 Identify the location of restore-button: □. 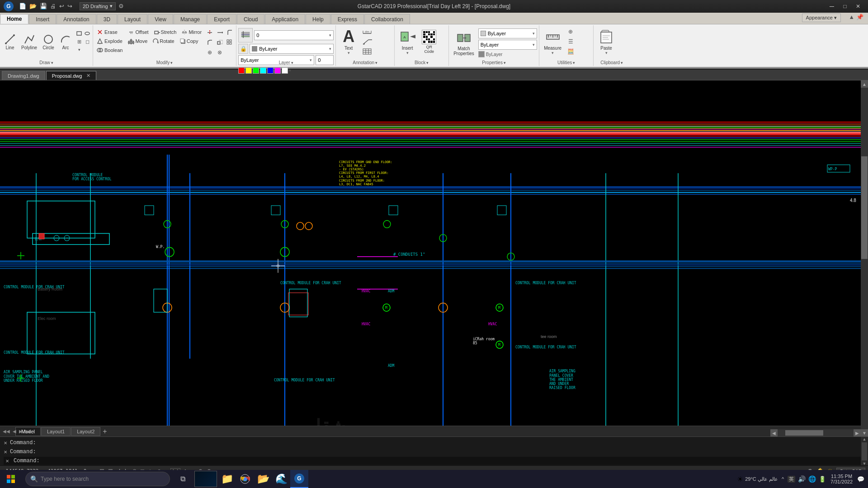
(845, 6).